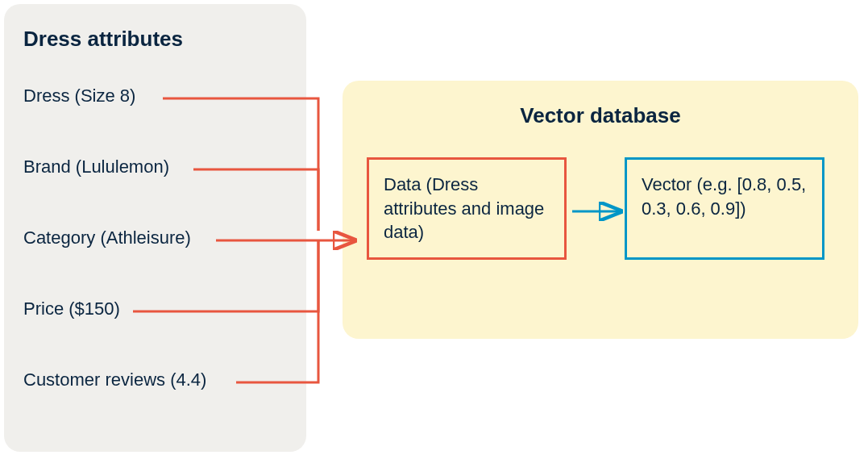  What do you see at coordinates (725, 208) in the screenshot?
I see `vector-box: Vector (e.g. [0.8, 0.5, 0.3, 0.6, 0.9])` at bounding box center [725, 208].